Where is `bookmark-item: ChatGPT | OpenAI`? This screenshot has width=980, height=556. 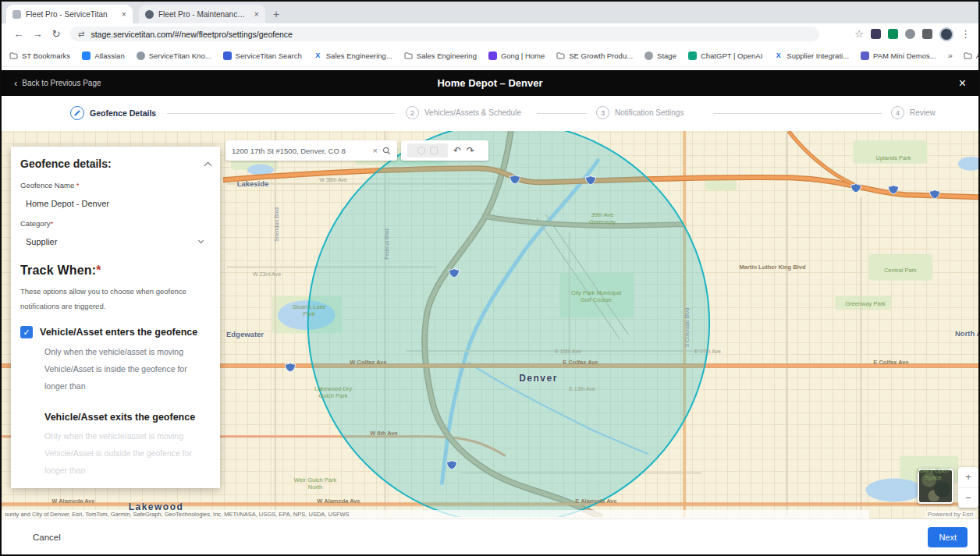 bookmark-item: ChatGPT | OpenAI is located at coordinates (726, 56).